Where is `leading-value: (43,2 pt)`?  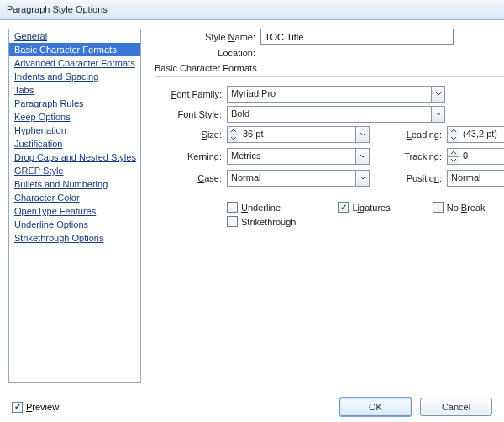 leading-value: (43,2 pt) is located at coordinates (481, 135).